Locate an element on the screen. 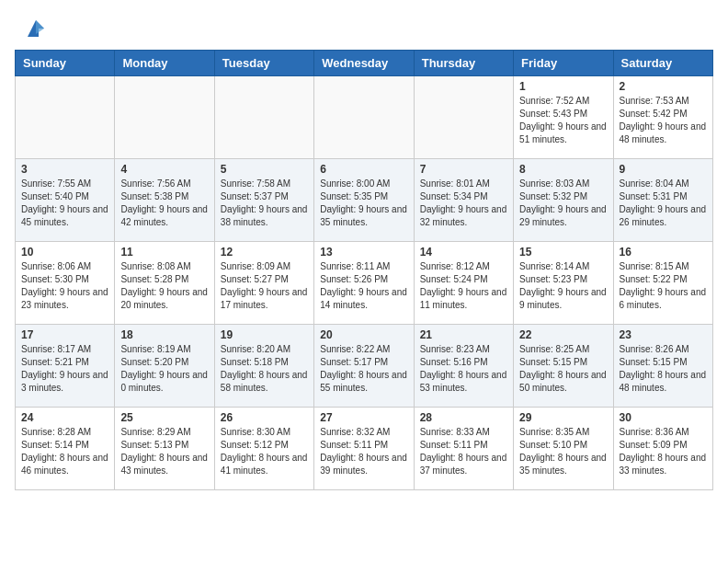  sunset-text: Sunset: 5:28 PM is located at coordinates (164, 280).